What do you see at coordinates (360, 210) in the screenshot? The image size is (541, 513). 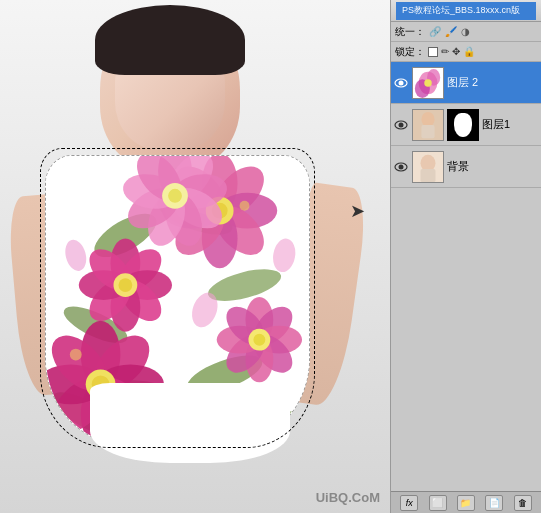 I see `move-cursor-icon: ➤` at bounding box center [360, 210].